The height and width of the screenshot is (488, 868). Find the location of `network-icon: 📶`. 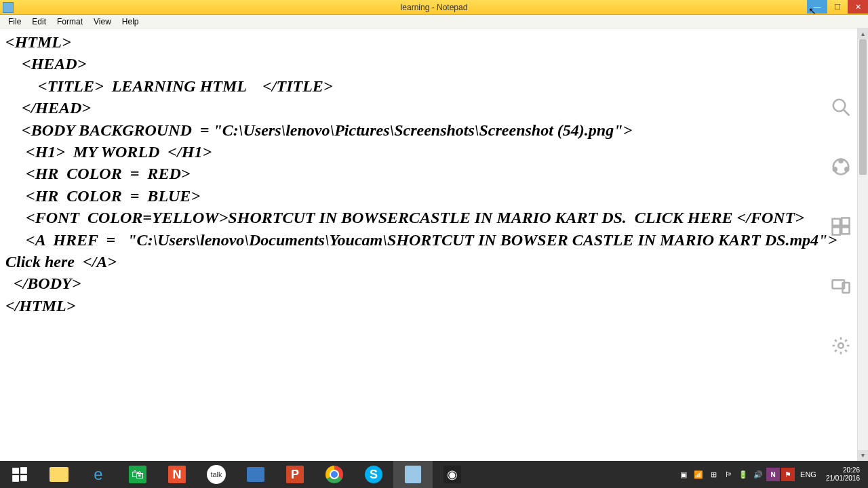

network-icon: 📶 is located at coordinates (698, 474).